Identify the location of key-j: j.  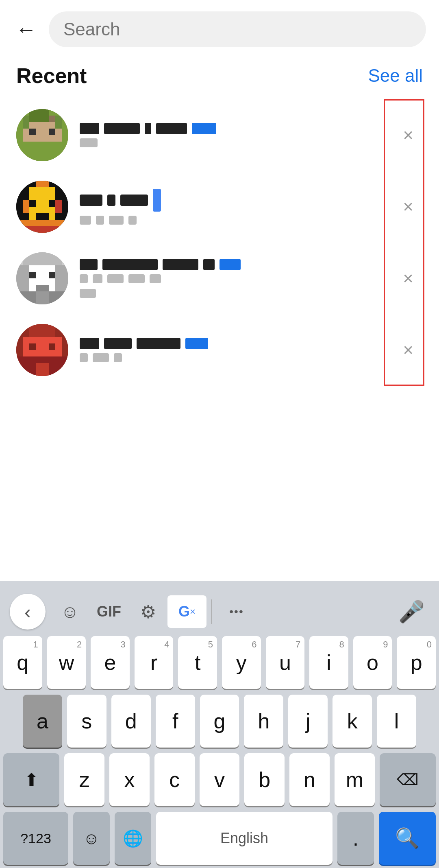
(308, 721).